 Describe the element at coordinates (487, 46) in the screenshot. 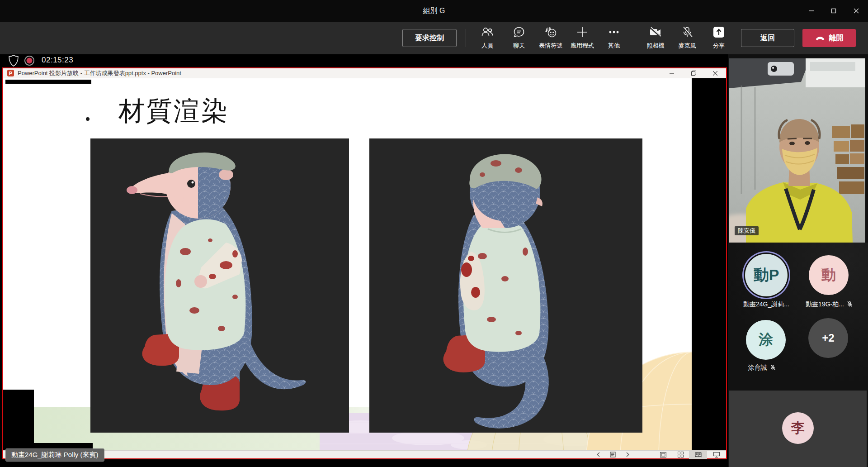

I see `people-label: 人員` at that location.